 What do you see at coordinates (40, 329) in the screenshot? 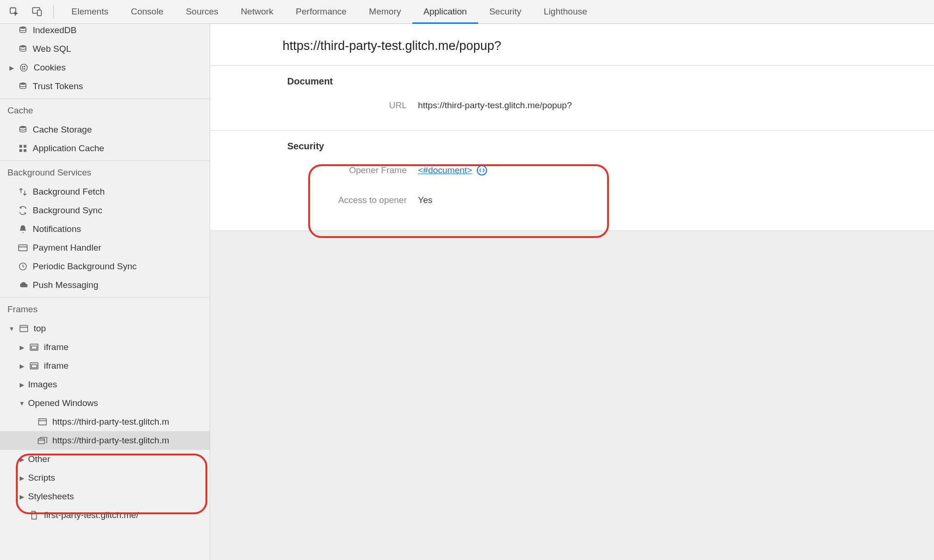
I see `frame-label: top` at bounding box center [40, 329].